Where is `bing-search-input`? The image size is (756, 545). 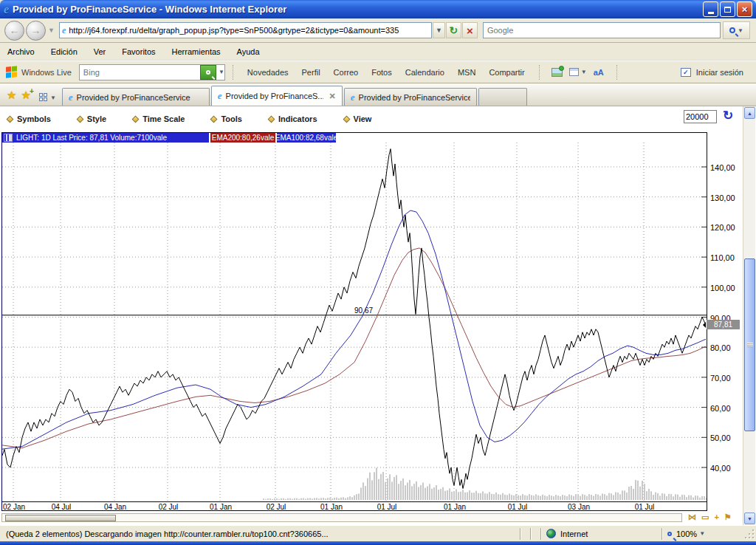 bing-search-input is located at coordinates (142, 72).